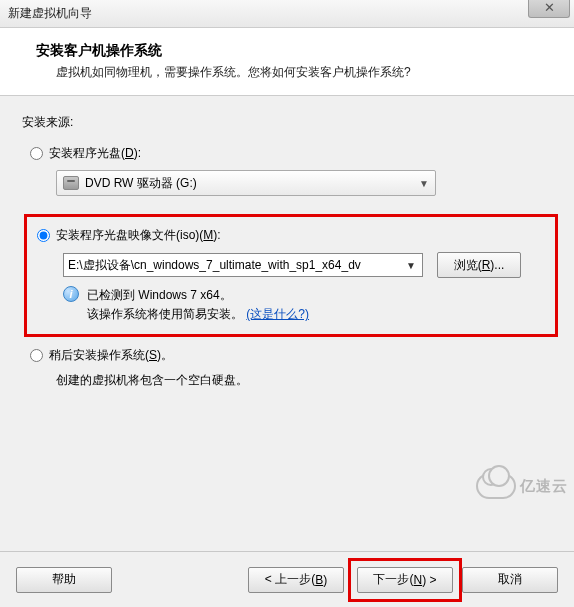 The height and width of the screenshot is (607, 574). Describe the element at coordinates (549, 9) in the screenshot. I see `window-close-button: ✕` at that location.